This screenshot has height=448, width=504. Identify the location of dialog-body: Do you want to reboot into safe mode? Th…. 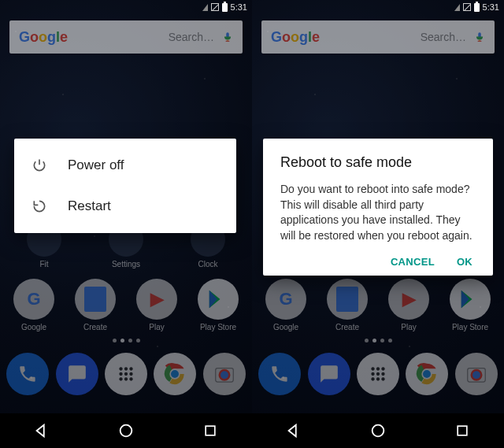
(378, 213).